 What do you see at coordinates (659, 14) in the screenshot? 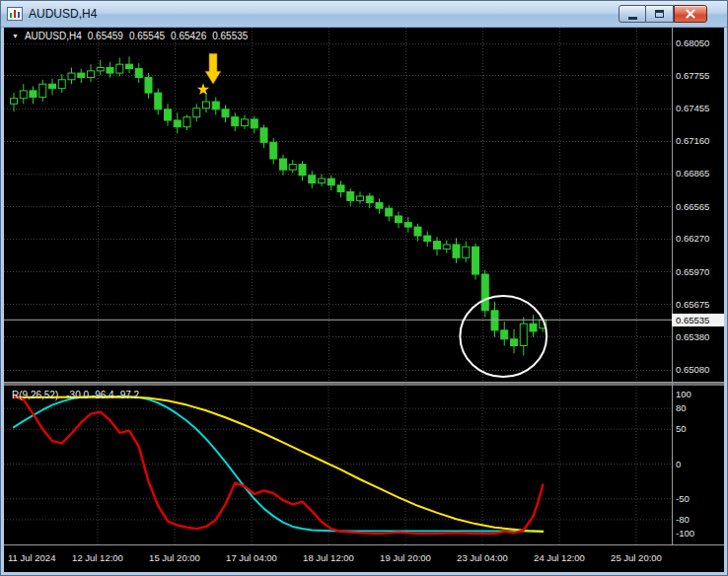
I see `maximize-icon` at bounding box center [659, 14].